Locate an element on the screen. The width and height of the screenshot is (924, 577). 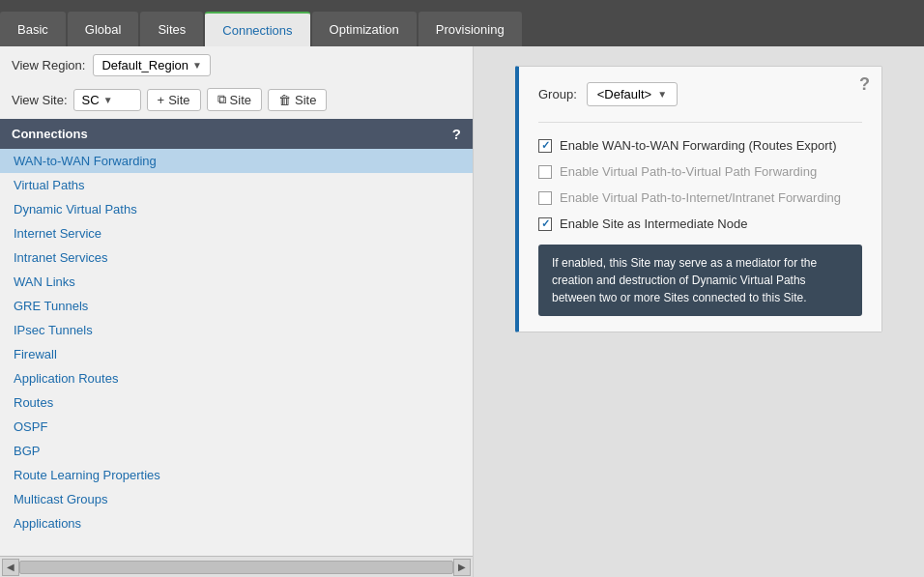
horizontal-scrollbar: ◀ ▶ is located at coordinates (236, 566).